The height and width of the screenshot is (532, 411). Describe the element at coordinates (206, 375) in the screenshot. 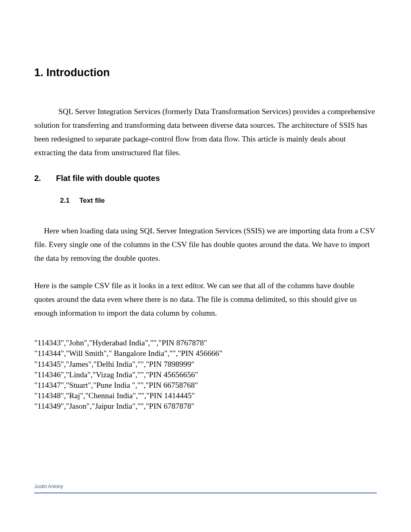

I see `csv-sample-block: "114343","John","Hyderabad India","","PI…` at that location.